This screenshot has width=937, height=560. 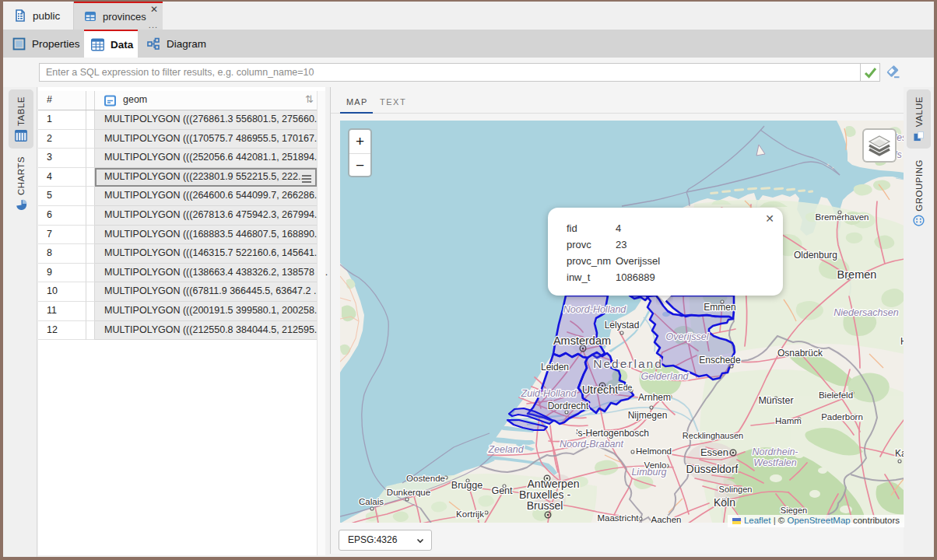 I want to click on svg-text: Limburg, so click(x=649, y=472).